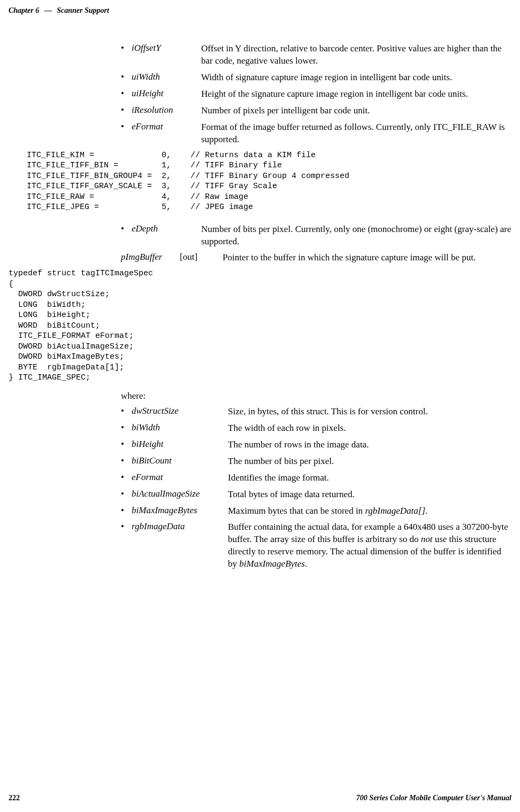 The width and height of the screenshot is (520, 812). Describe the element at coordinates (59, 11) in the screenshot. I see `header-left: Chapter 6 — Scanner Support` at that location.